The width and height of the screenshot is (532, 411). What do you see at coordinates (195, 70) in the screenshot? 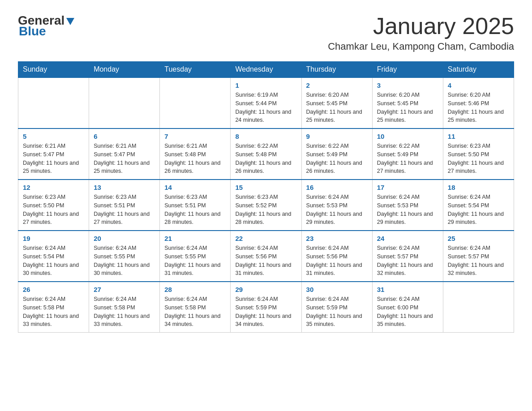
I see `day-of-week-header: Tuesday` at bounding box center [195, 70].